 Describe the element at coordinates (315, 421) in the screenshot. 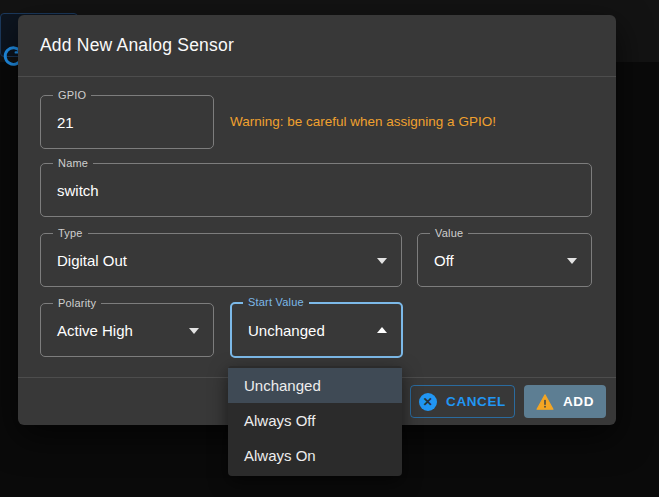

I see `start-value-dropdown-menu: Unchanged Always Off Always On` at that location.